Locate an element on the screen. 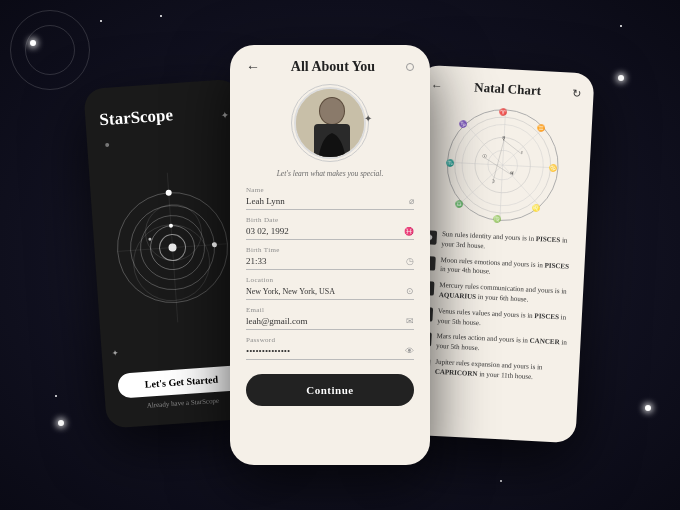 The image size is (680, 510). astro-moon-text: Moon rules emotions and yours is in PISC… is located at coordinates (506, 269).